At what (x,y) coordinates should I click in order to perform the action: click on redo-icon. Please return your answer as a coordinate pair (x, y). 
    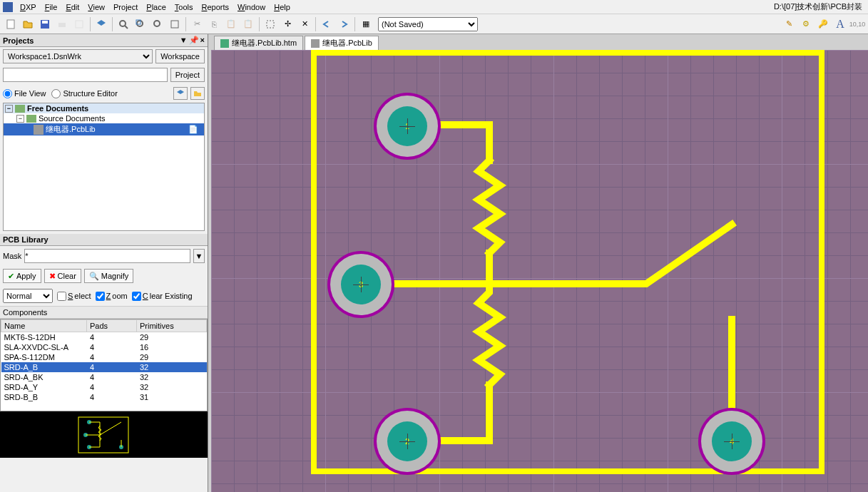
    Looking at the image, I should click on (344, 24).